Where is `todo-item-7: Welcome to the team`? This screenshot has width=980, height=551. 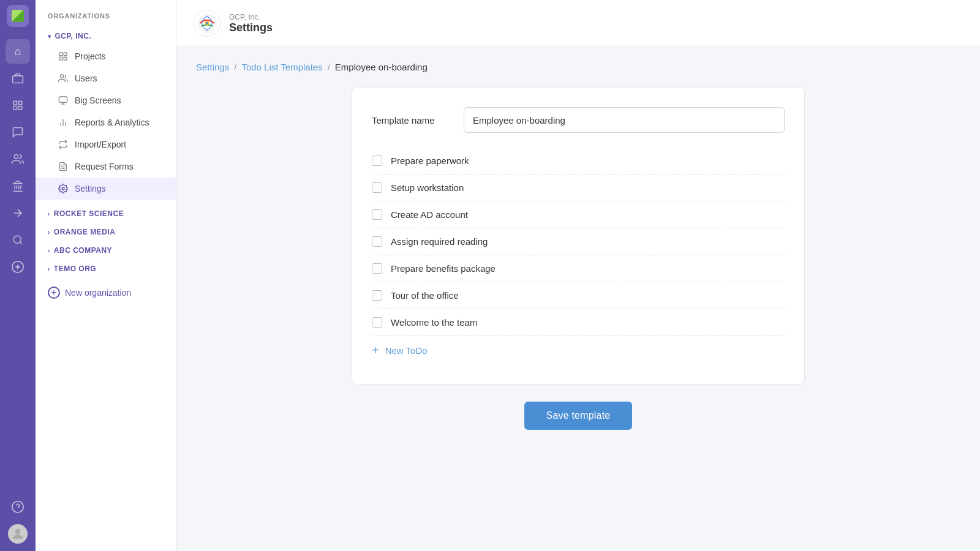
todo-item-7: Welcome to the team is located at coordinates (578, 323).